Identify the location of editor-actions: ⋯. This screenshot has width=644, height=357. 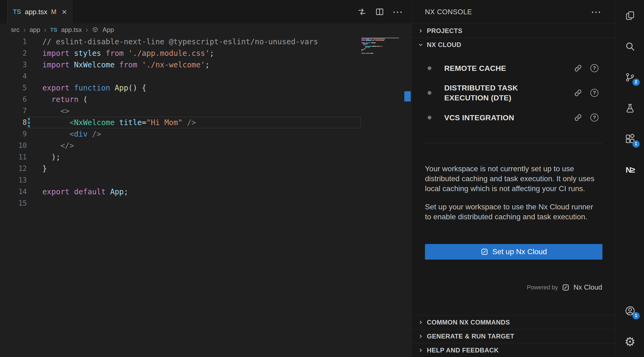
(380, 12).